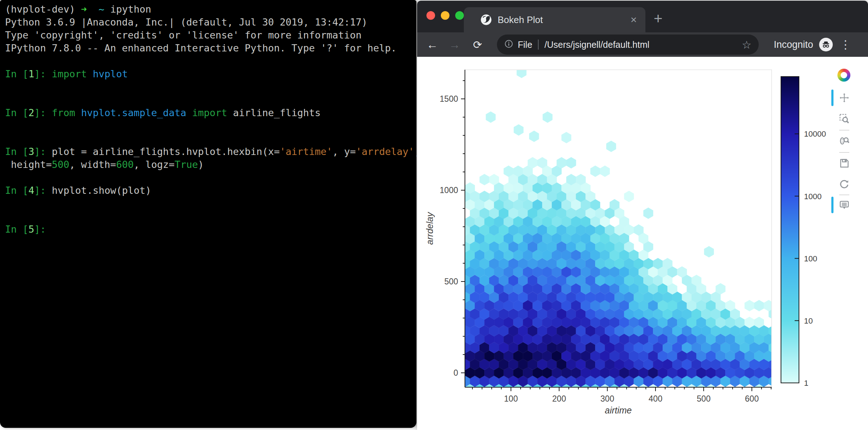 The image size is (868, 430). I want to click on reset-icon, so click(844, 184).